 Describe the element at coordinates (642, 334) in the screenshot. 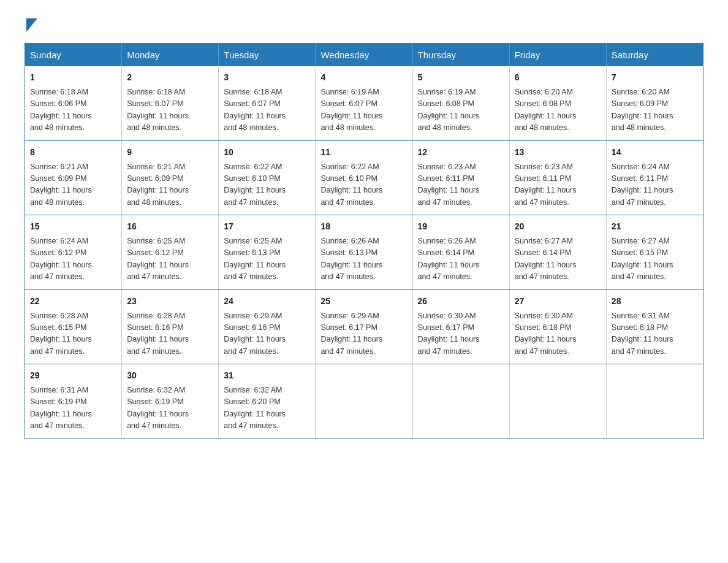

I see `day-info: Sunrise: 6:31 AMSunset: 6:18 PMDaylight:…` at that location.